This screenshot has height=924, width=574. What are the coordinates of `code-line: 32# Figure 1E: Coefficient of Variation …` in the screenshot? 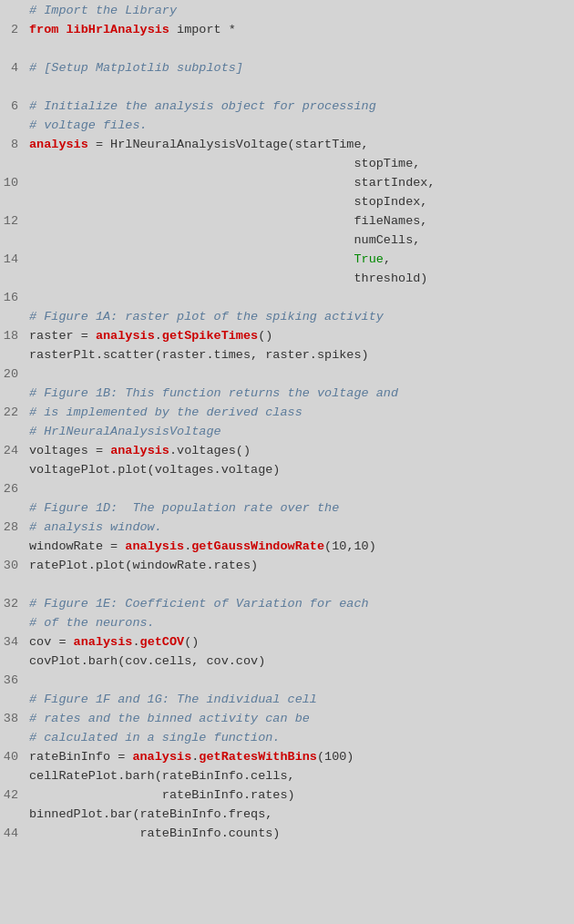 It's located at (287, 605).